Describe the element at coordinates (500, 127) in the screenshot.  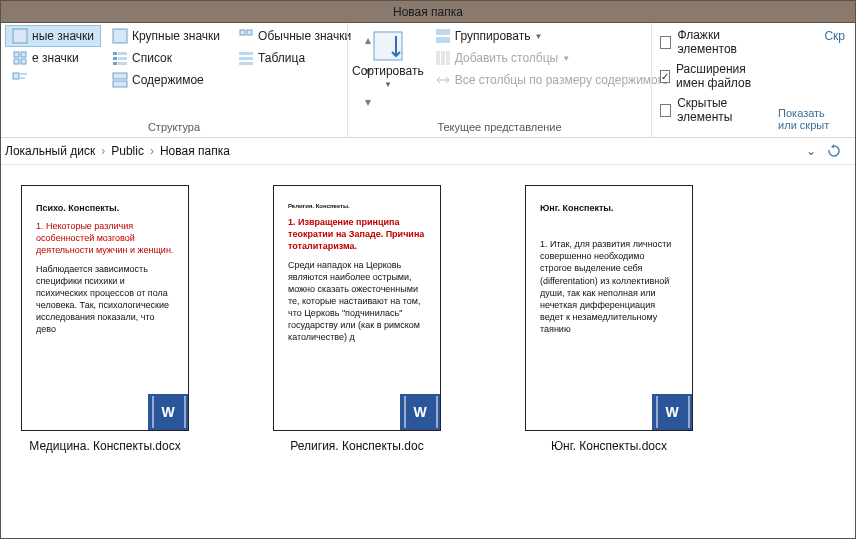
I see `group-view-label: Текущее представление` at that location.